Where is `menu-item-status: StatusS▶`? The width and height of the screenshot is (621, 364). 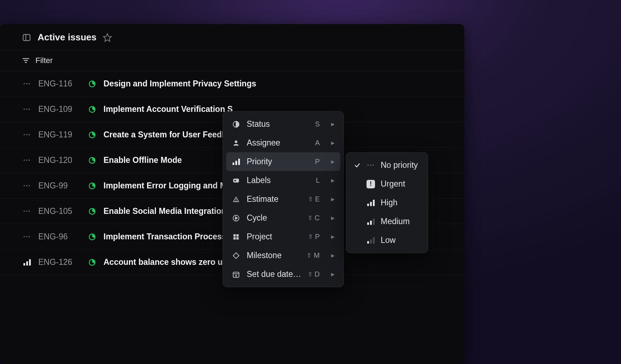 menu-item-status: StatusS▶ is located at coordinates (283, 124).